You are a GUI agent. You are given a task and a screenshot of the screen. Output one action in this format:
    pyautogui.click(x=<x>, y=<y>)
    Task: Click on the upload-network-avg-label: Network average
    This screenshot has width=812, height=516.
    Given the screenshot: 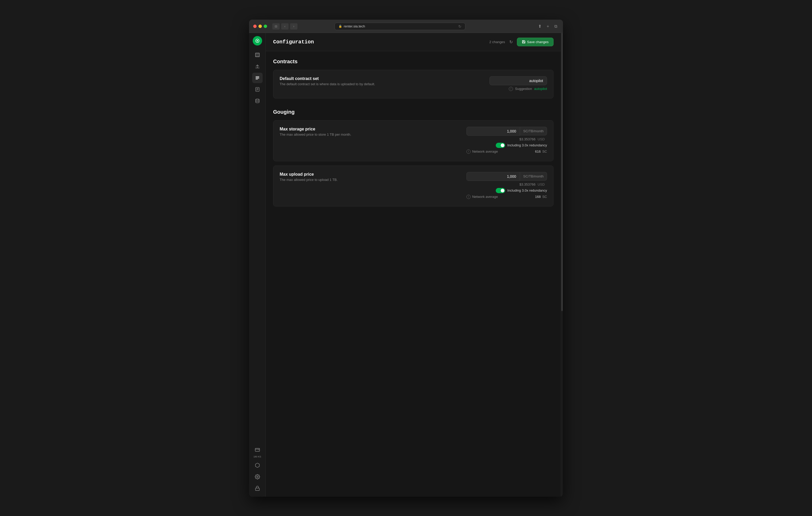 What is the action you would take?
    pyautogui.click(x=503, y=197)
    